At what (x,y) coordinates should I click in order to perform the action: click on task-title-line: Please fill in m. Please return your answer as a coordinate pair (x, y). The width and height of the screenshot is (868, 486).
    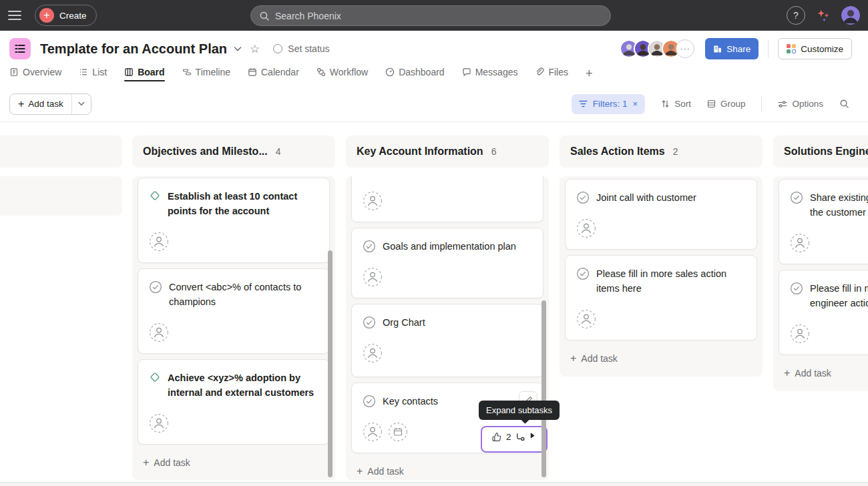
    Looking at the image, I should click on (839, 288).